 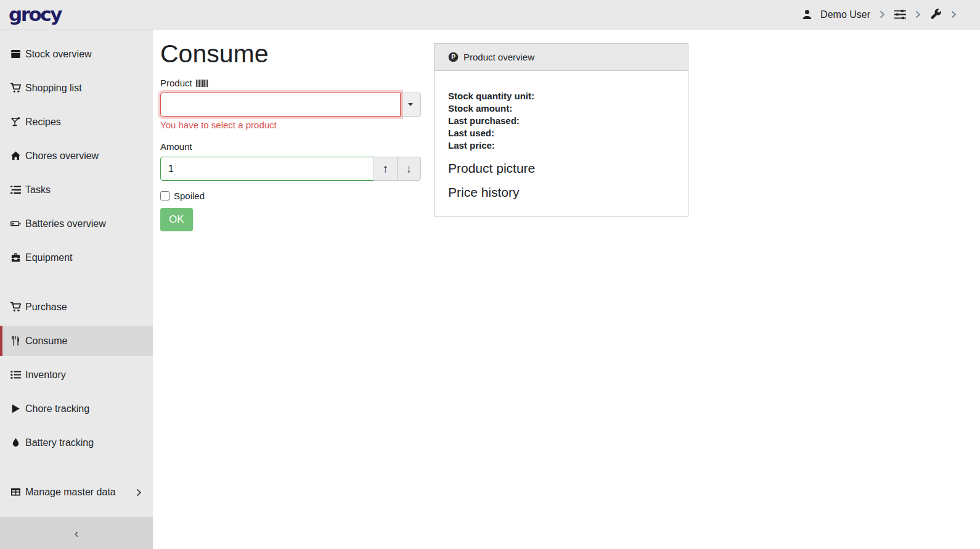 What do you see at coordinates (65, 224) in the screenshot?
I see `sidebar-item-label: Batteries overview` at bounding box center [65, 224].